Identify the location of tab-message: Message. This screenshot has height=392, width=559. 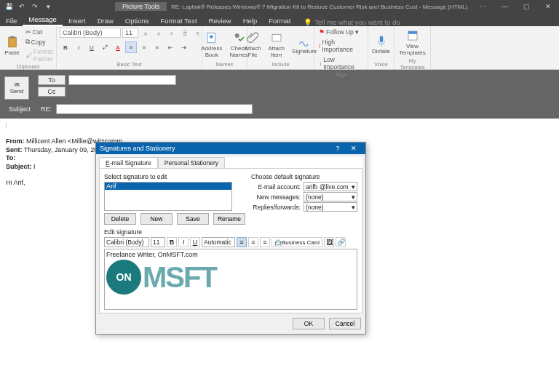
(42, 20).